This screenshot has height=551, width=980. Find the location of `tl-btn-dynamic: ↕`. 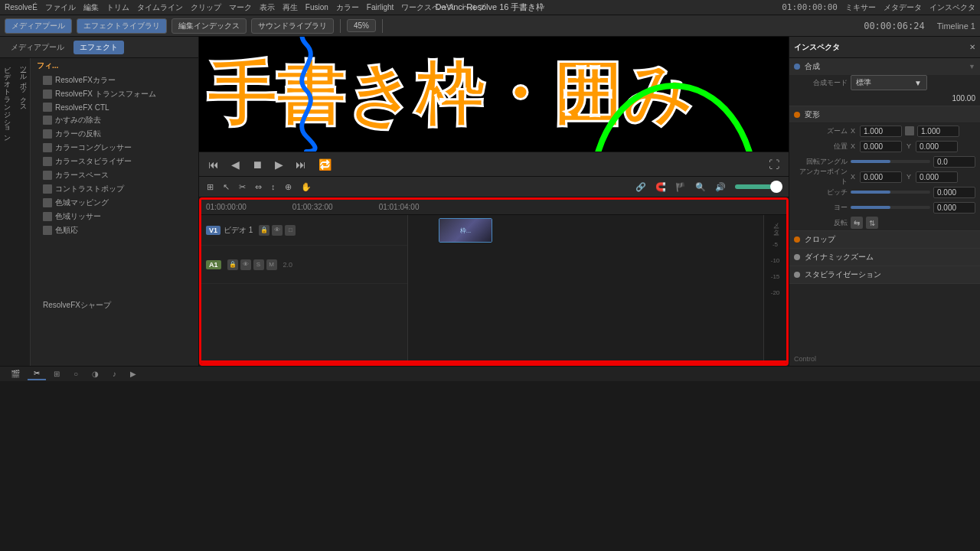

tl-btn-dynamic: ↕ is located at coordinates (273, 187).